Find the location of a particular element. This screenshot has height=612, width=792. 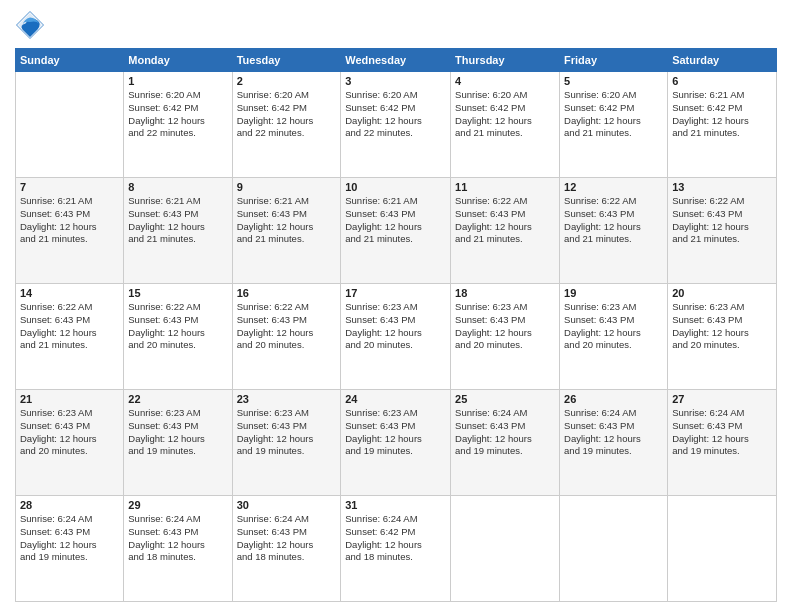

day-number: 17 is located at coordinates (396, 293).